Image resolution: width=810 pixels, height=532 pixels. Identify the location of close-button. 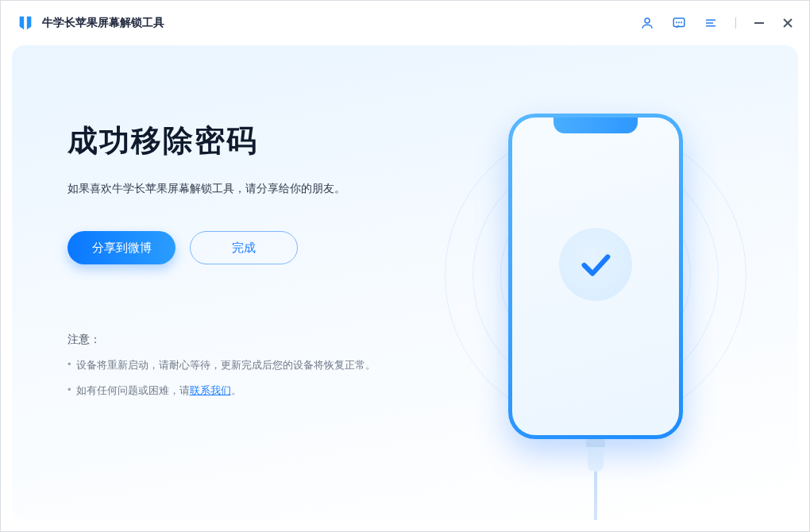
(788, 23).